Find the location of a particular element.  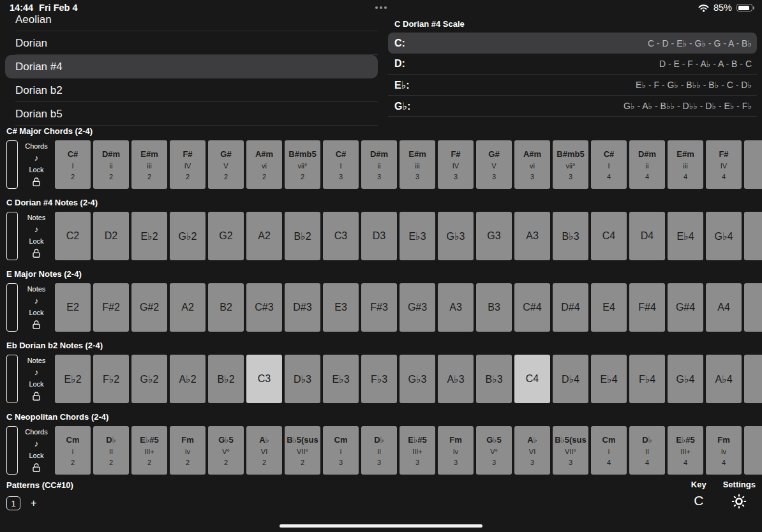

chord-cell: B#mb5vii°2 is located at coordinates (303, 165).